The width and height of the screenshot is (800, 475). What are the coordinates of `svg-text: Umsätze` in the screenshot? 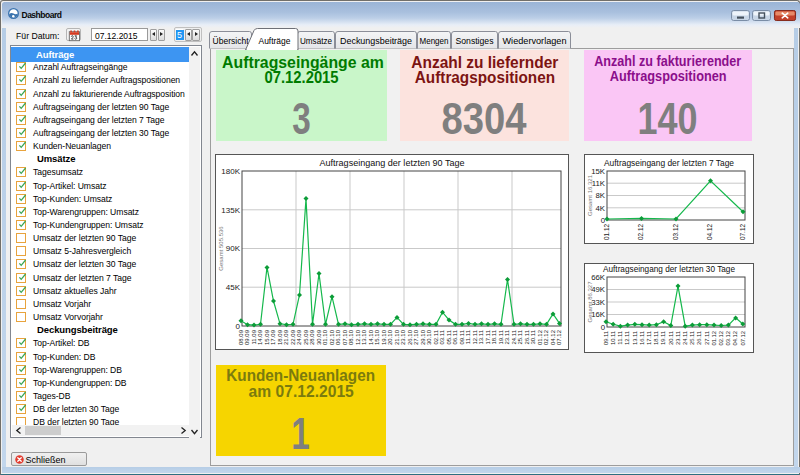 It's located at (316, 40).